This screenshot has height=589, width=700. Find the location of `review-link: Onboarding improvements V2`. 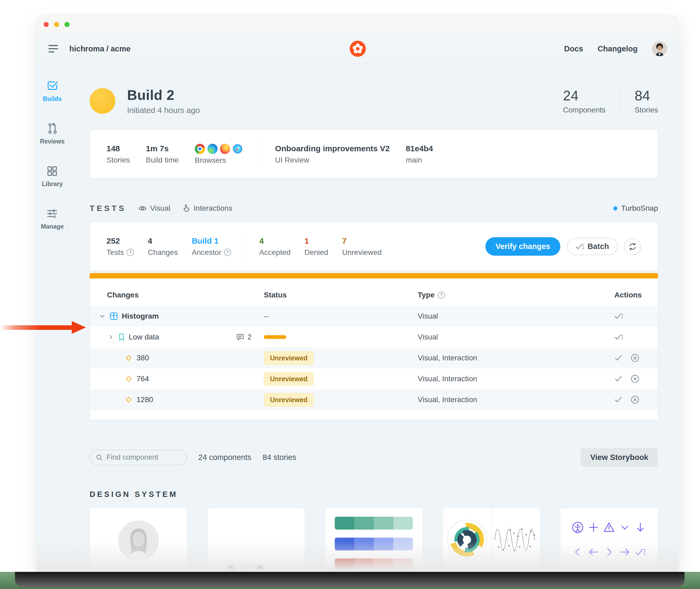

review-link: Onboarding improvements V2 is located at coordinates (332, 149).